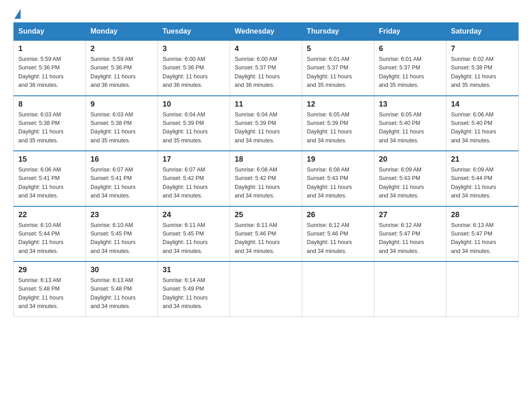  Describe the element at coordinates (50, 179) in the screenshot. I see `calendar-cell: 15 Sunrise: 6:06 AMSunset: 5:41 PMDaylig…` at that location.